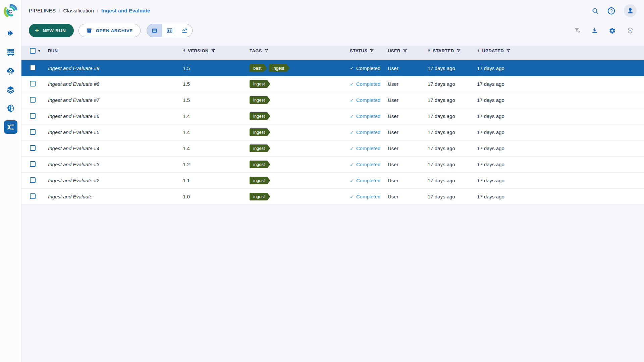 Image resolution: width=644 pixels, height=362 pixels. What do you see at coordinates (90, 11) in the screenshot?
I see `breadcrumb: PIPELINES / Classification / Ingest and …` at bounding box center [90, 11].